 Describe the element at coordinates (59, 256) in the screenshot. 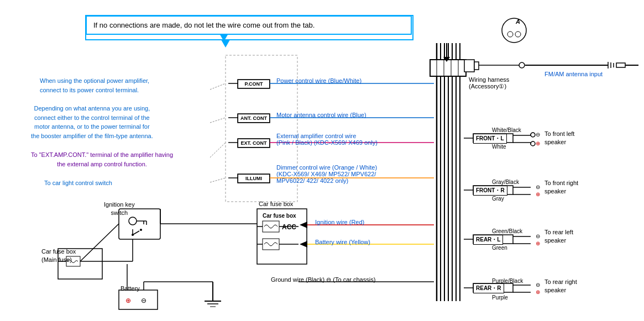

I see `main-fuse-label: Car fuse box (Main fuse)` at that location.